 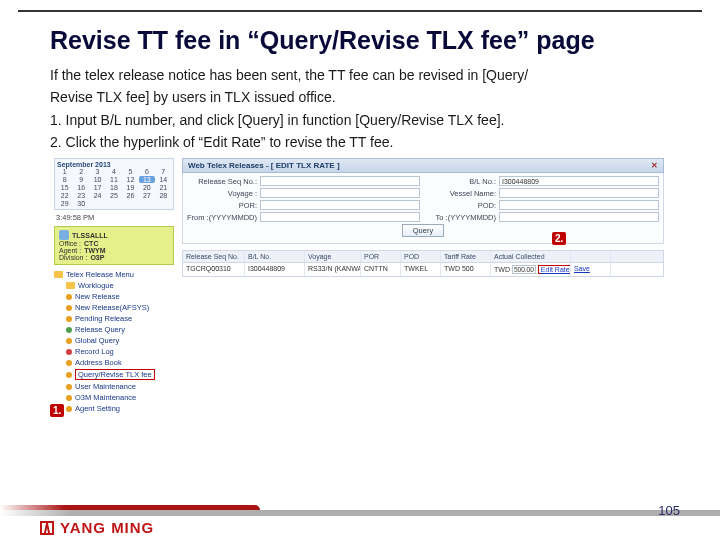 What do you see at coordinates (340, 193) in the screenshot?
I see `voyage-input` at bounding box center [340, 193].